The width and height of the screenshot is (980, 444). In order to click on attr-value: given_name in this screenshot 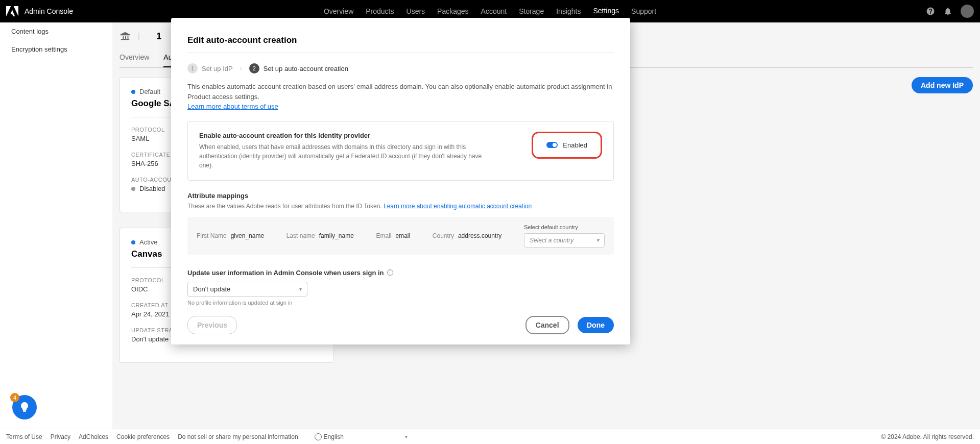, I will do `click(247, 236)`.